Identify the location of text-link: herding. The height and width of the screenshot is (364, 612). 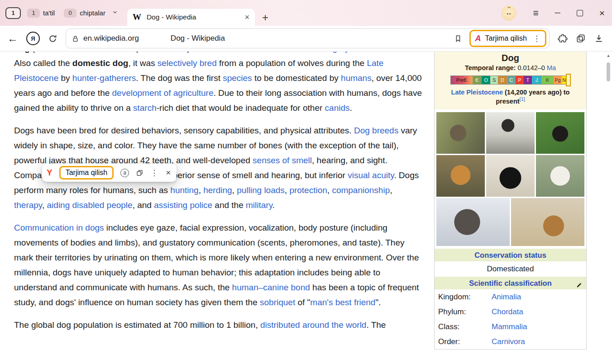
(217, 190).